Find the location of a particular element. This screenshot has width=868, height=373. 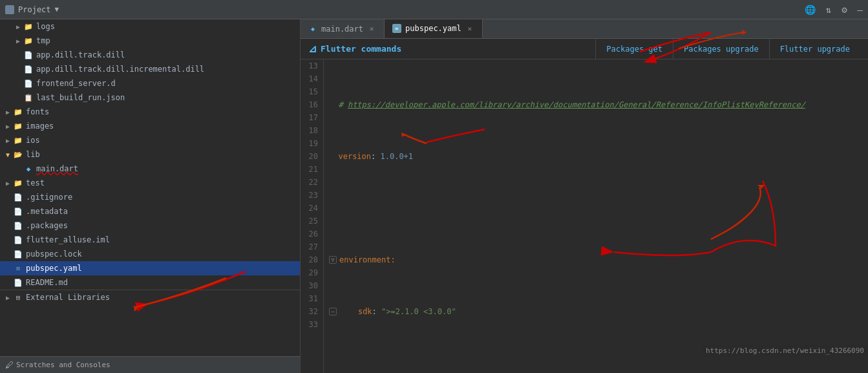

line-num-33: 33 is located at coordinates (310, 325).